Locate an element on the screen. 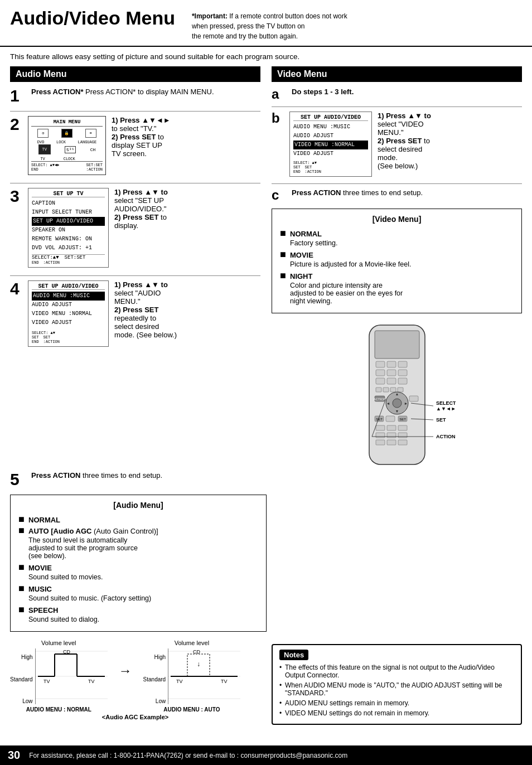 Image resolution: width=532 pixels, height=765 pixels. step-b-2d: (See below.) is located at coordinates (449, 166).